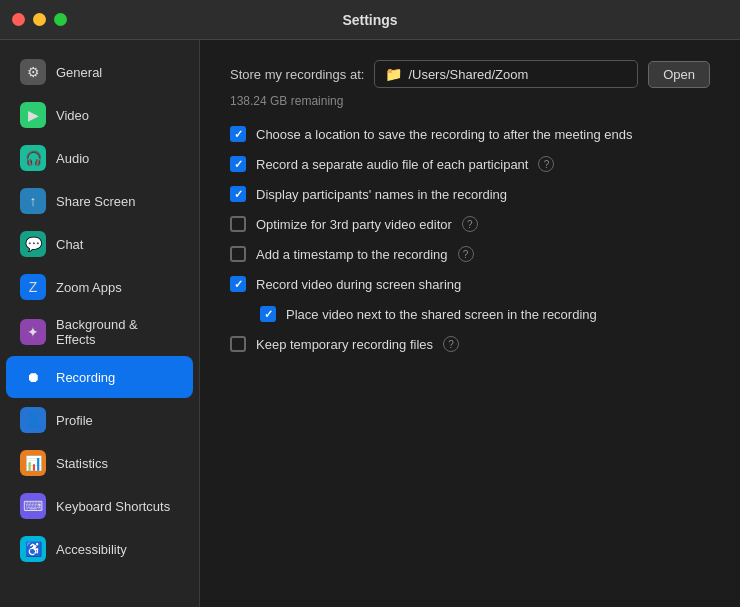  Describe the element at coordinates (382, 194) in the screenshot. I see `option-text-opt3: Display participants' names in the recor…` at that location.